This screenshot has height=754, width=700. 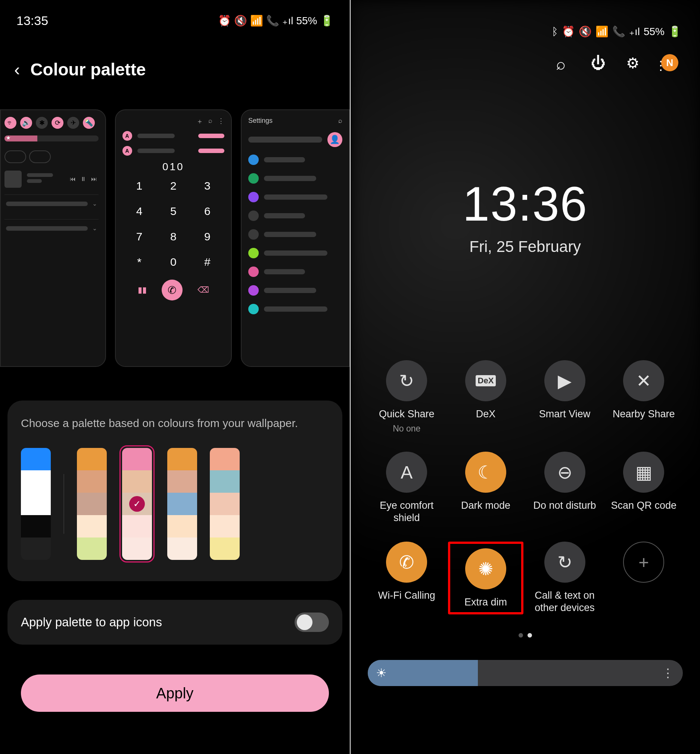 What do you see at coordinates (486, 578) in the screenshot?
I see `qs-tile-extra-dim: ✺Extra dim` at bounding box center [486, 578].